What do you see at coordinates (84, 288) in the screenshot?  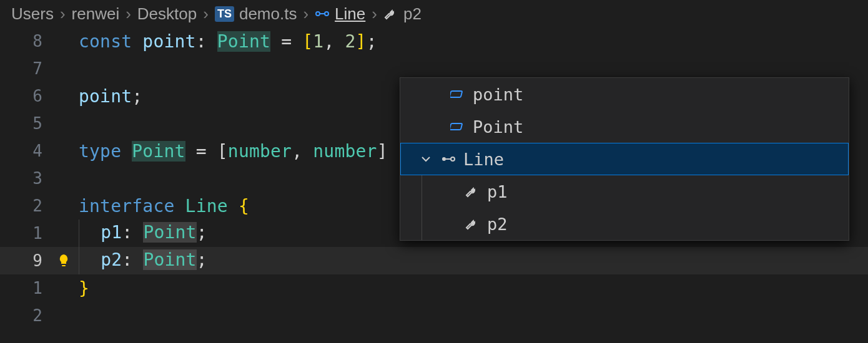 I see `code-content: }` at bounding box center [84, 288].